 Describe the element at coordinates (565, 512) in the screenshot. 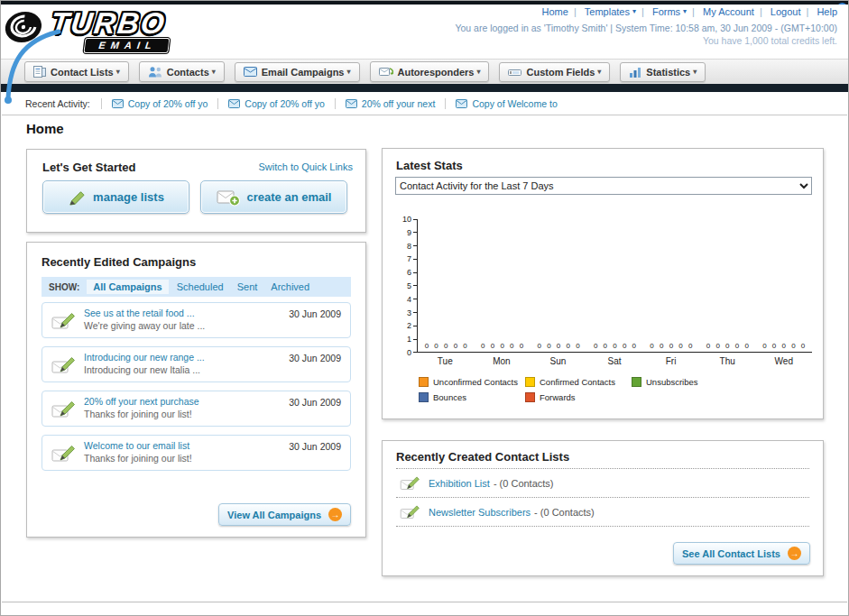

I see `contact-list-count: - (0 Contacts)` at that location.